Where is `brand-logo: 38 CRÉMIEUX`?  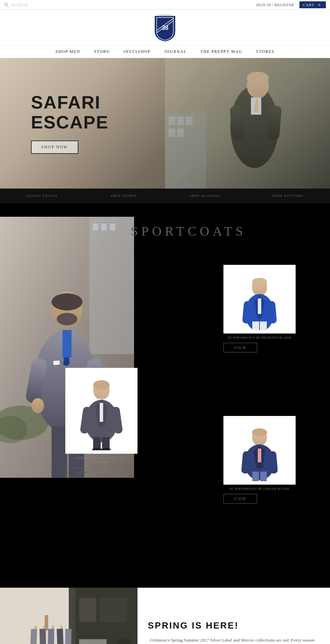 brand-logo: 38 CRÉMIEUX is located at coordinates (165, 28).